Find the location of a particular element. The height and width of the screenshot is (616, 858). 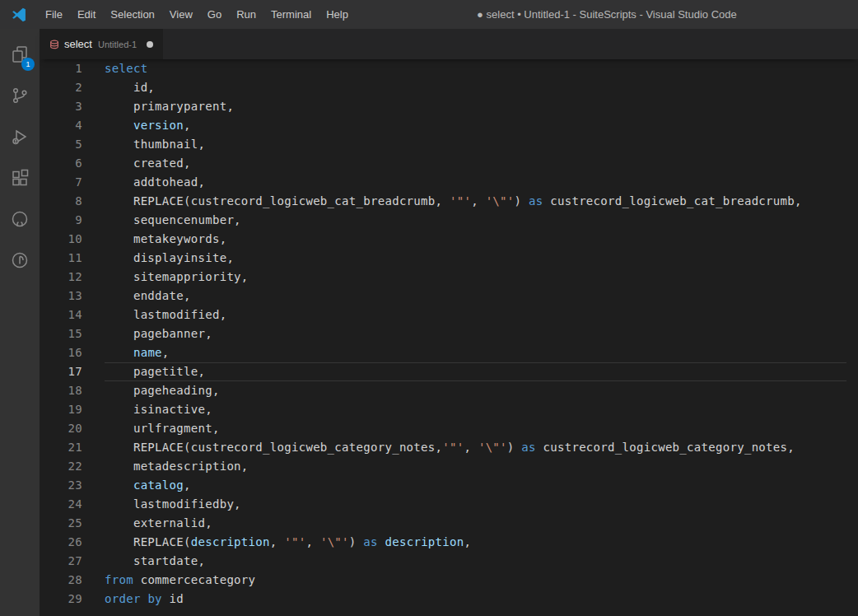

code-line: 13 enddate, is located at coordinates (449, 296).